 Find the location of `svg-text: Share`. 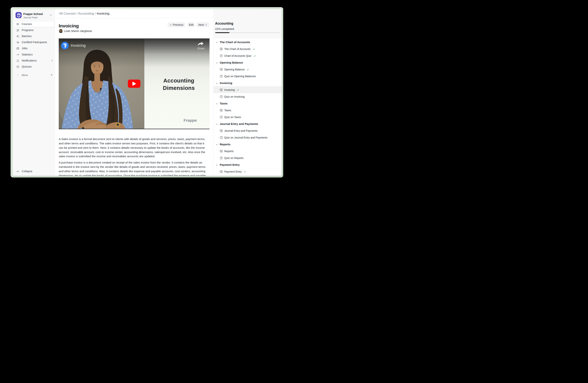

svg-text: Share is located at coordinates (201, 48).